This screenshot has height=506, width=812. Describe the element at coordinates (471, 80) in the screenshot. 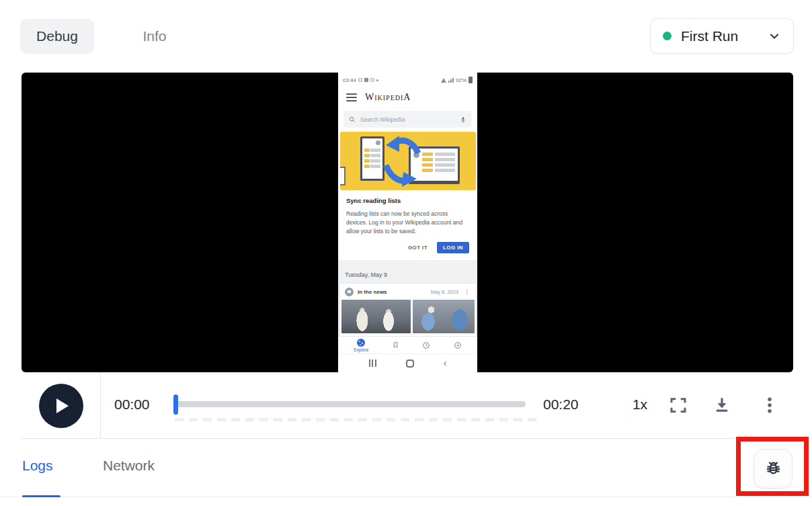

I see `battery-icon` at that location.